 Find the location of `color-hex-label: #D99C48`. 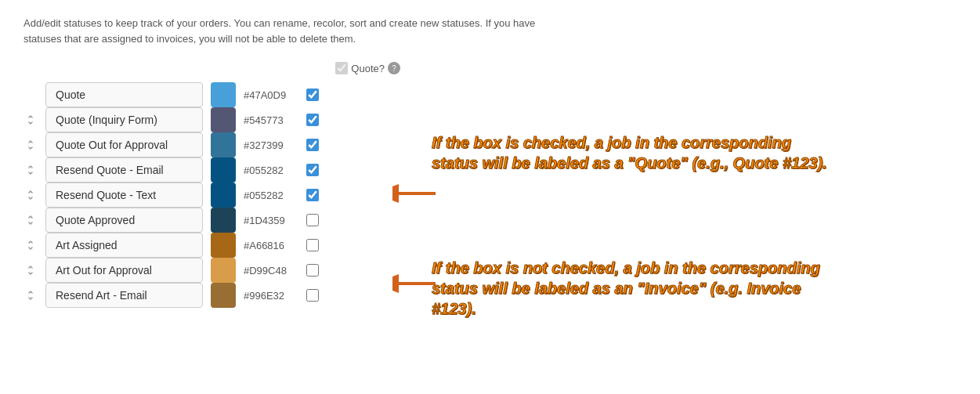

color-hex-label: #D99C48 is located at coordinates (271, 271).